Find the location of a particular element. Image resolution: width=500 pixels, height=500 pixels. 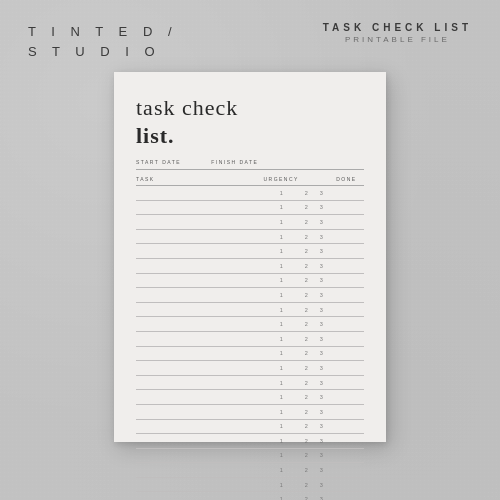

header-main-title: TASK CHECK LIST is located at coordinates (398, 28).